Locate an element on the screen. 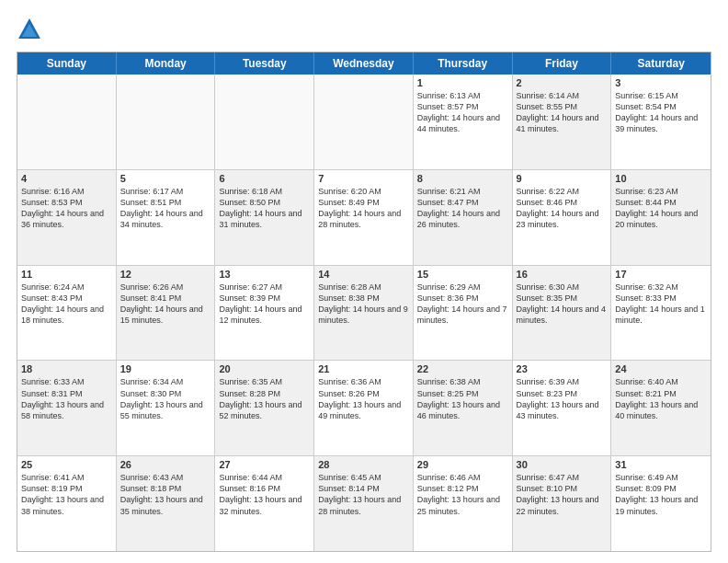 The image size is (728, 563). header-day-sunday: Sunday is located at coordinates (67, 63).